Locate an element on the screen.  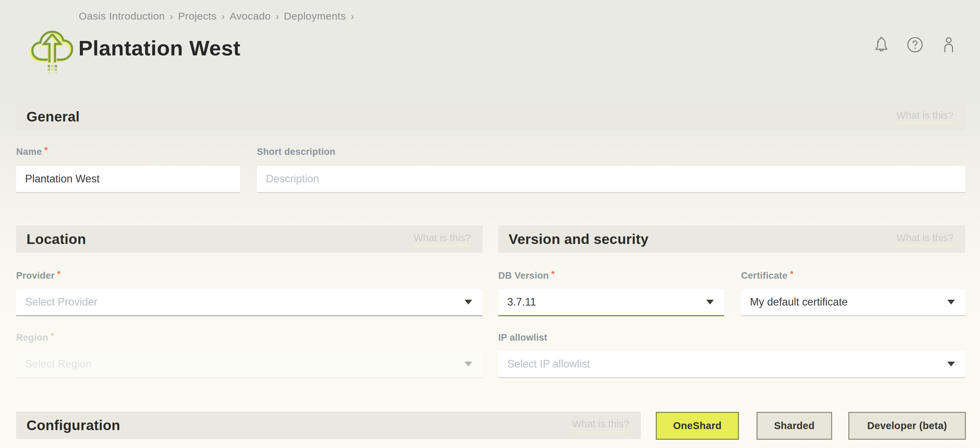
db-version-label: DB Version* is located at coordinates (527, 276).